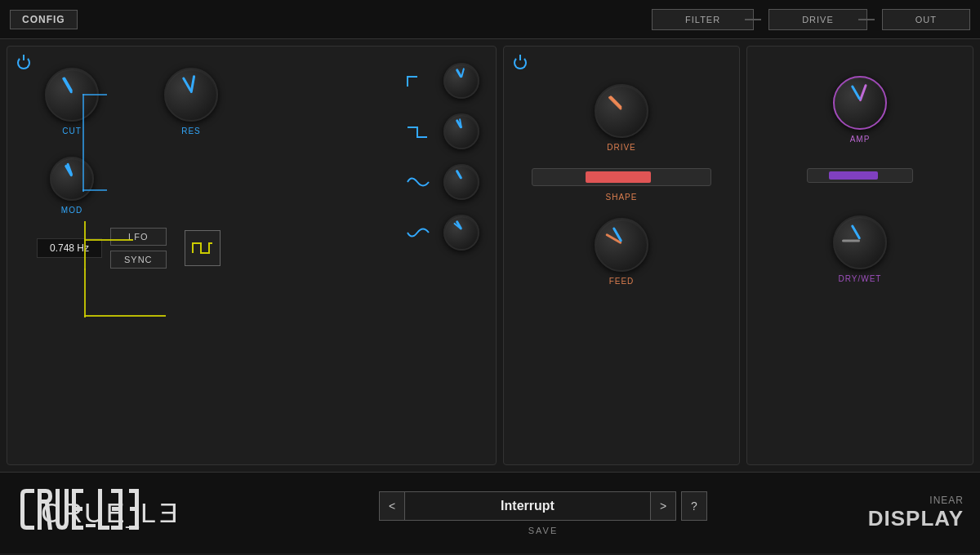 The image size is (980, 555). What do you see at coordinates (72, 131) in the screenshot?
I see `cut-label: CUT` at bounding box center [72, 131].